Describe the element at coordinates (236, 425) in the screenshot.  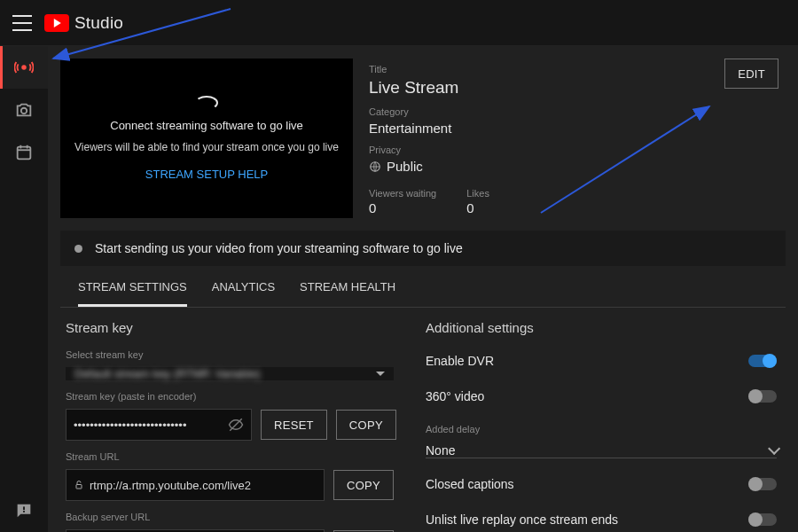
I see `visibility-off-icon` at that location.